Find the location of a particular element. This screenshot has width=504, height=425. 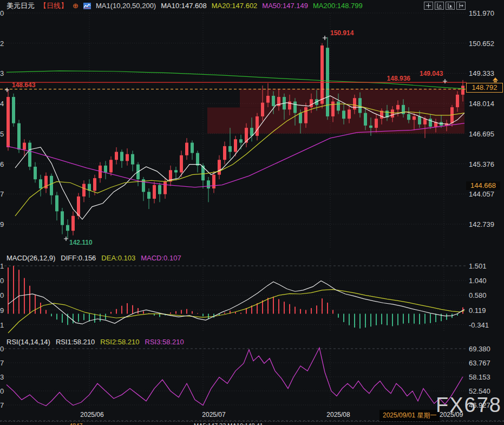

add-indicator-icon: ⊕ is located at coordinates (76, 5).